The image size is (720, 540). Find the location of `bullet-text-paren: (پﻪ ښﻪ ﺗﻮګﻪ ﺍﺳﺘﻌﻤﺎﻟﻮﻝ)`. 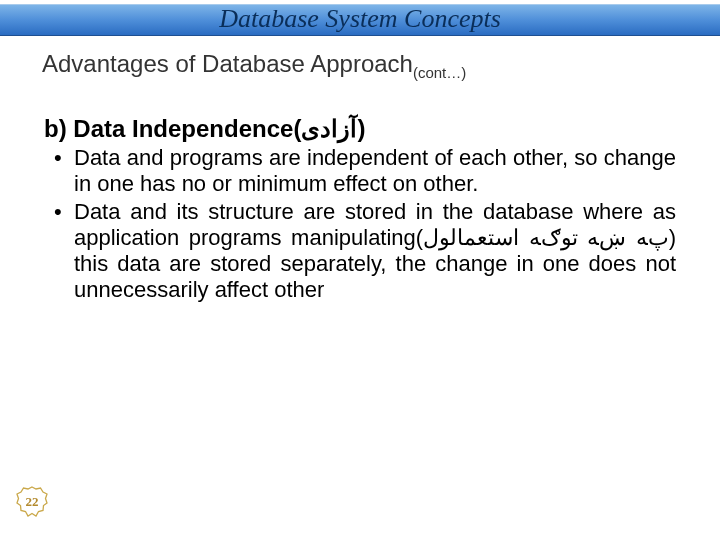

bullet-text-paren: (پﻪ ښﻪ ﺗﻮګﻪ ﺍﺳﺘﻌﻤﺎﻟﻮﻝ) is located at coordinates (546, 238).